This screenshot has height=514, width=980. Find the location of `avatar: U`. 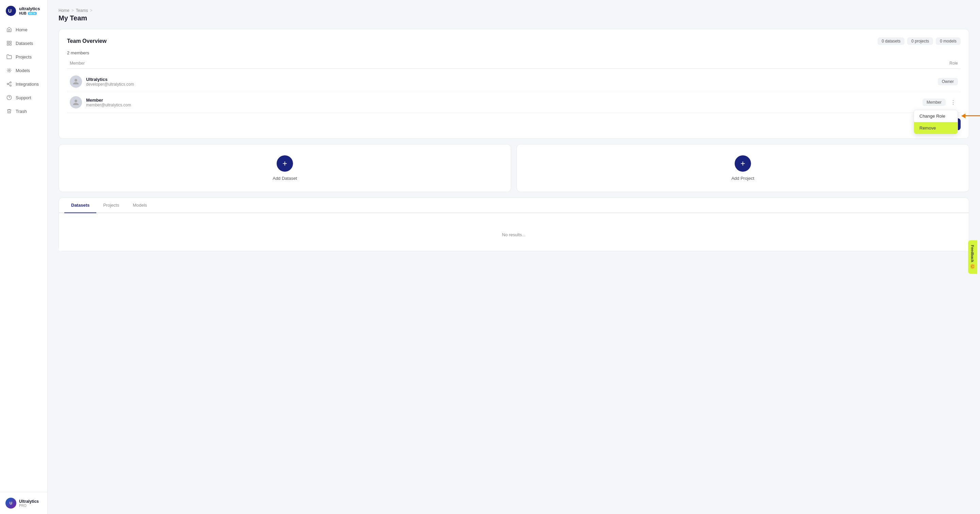

avatar: U is located at coordinates (11, 503).